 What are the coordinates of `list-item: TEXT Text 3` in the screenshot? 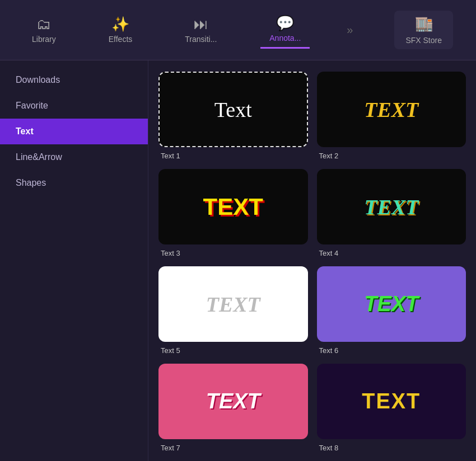 It's located at (233, 213).